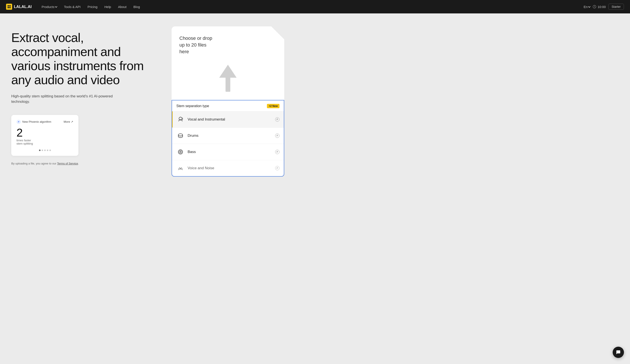 Image resolution: width=630 pixels, height=364 pixels. I want to click on language-selector: En, so click(587, 7).